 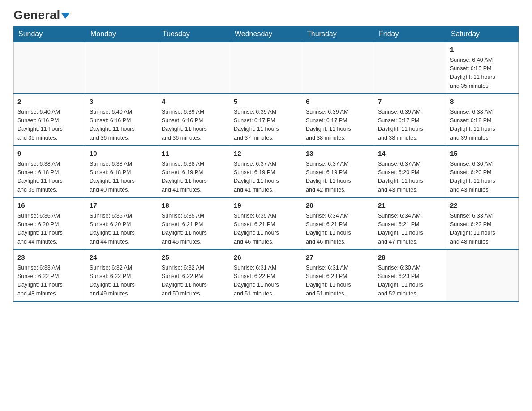 I want to click on day-number: 7, so click(x=410, y=102).